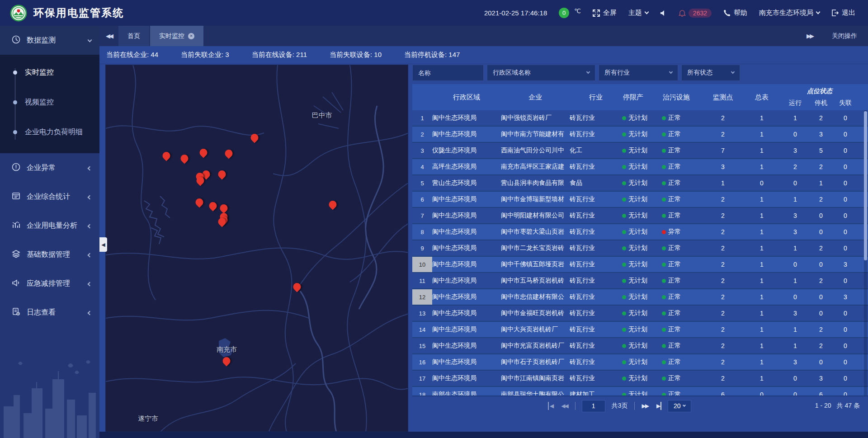 This screenshot has width=868, height=438. Describe the element at coordinates (50, 226) in the screenshot. I see `sidebar-item-企业用电量分析: 企业用电量分析` at that location.